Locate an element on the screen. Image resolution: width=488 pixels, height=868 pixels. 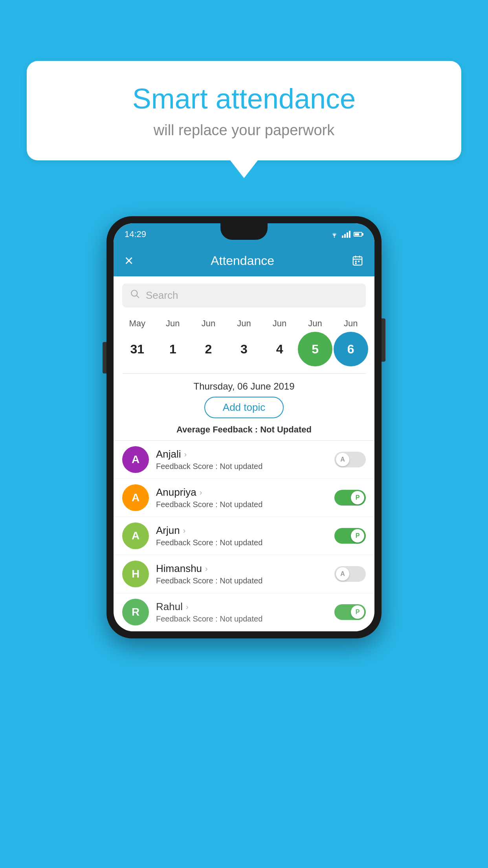
toggle-rahul: P is located at coordinates (350, 612).